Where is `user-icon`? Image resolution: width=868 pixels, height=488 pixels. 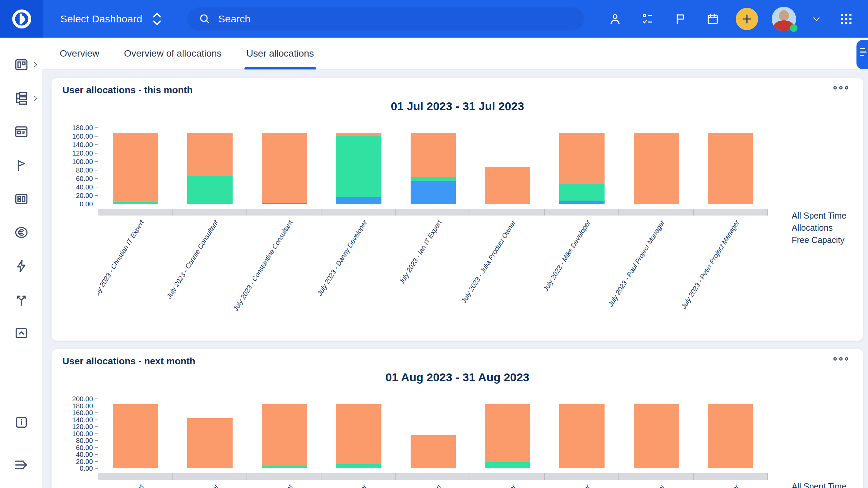
user-icon is located at coordinates (615, 19).